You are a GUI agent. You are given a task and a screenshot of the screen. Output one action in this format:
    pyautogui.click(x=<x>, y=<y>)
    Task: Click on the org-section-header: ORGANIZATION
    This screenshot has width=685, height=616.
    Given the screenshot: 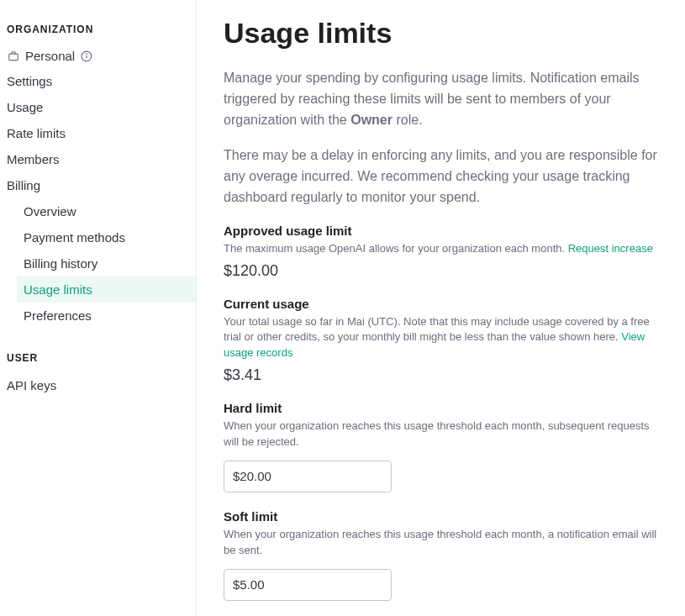 What is the action you would take?
    pyautogui.click(x=97, y=34)
    